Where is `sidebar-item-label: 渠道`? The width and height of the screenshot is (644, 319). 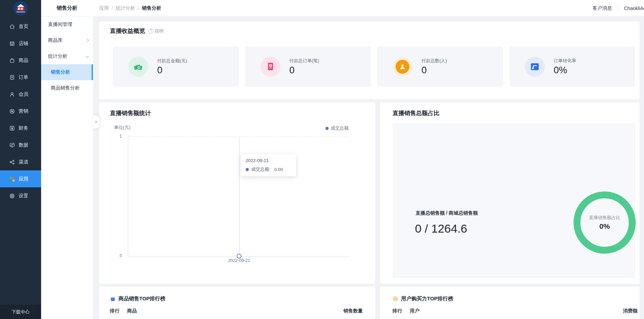
sidebar-item-label: 渠道 is located at coordinates (23, 162).